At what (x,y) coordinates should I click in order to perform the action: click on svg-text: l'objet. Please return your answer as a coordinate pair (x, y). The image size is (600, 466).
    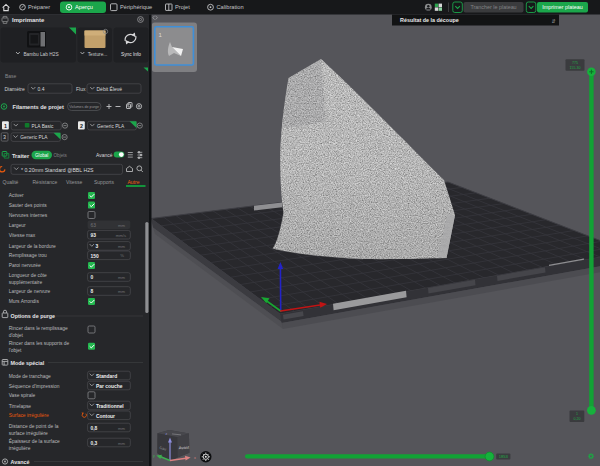
    Looking at the image, I should click on (16, 350).